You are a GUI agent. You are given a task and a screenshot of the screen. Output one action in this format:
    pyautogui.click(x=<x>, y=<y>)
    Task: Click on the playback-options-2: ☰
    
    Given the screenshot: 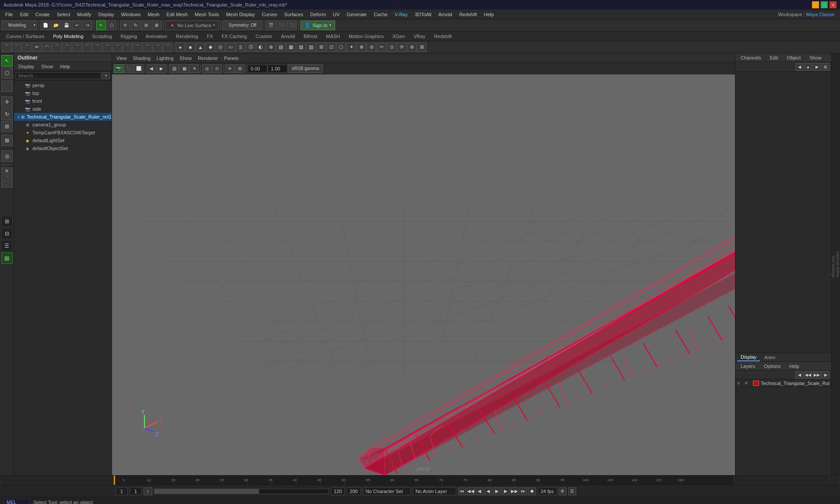 What is the action you would take?
    pyautogui.click(x=572, y=491)
    